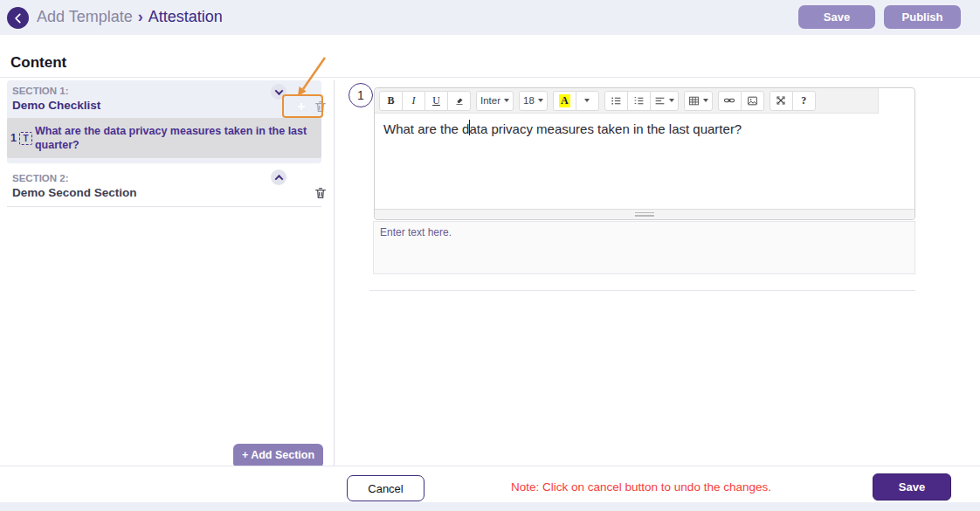 This screenshot has height=511, width=980. I want to click on font-color-dropdown, so click(587, 101).